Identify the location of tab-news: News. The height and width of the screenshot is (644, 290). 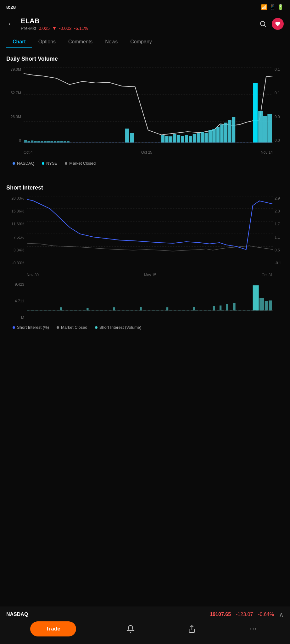
(111, 42).